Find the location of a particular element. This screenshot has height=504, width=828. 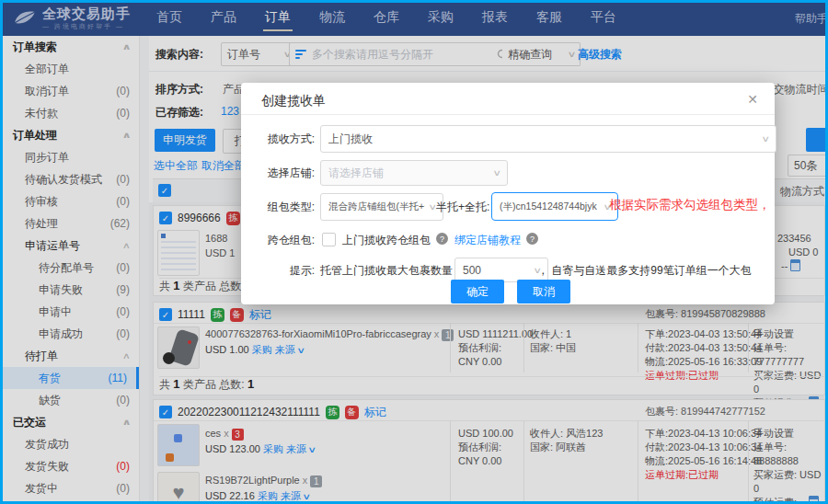

pickup-method-select: 上门揽收∨ is located at coordinates (548, 139).